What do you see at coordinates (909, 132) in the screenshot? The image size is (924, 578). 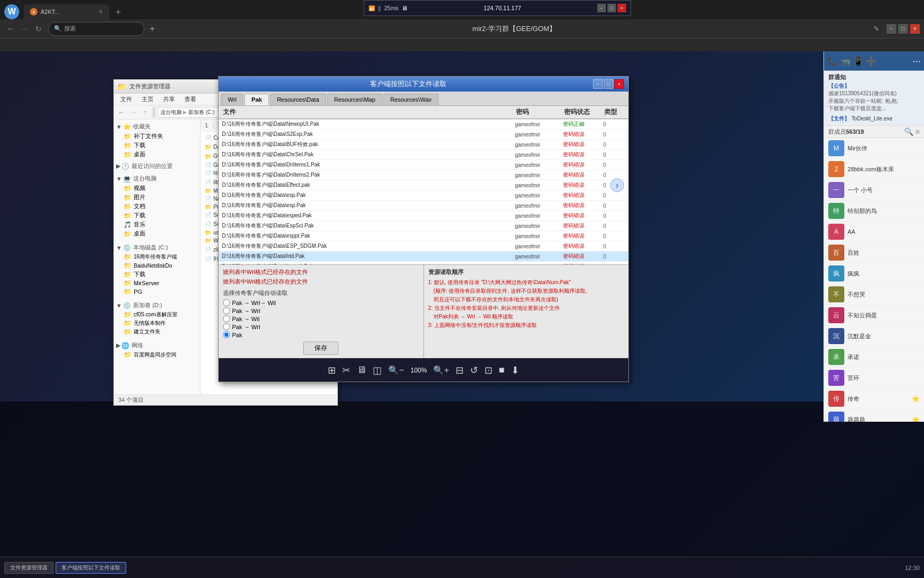 I see `search-members-icon: 🔍` at bounding box center [909, 132].